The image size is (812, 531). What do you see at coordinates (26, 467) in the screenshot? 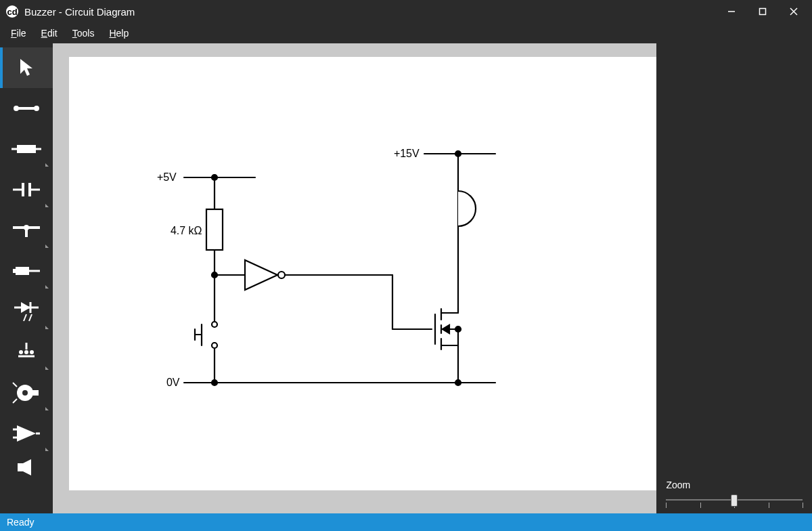
I see `tool-speaker` at bounding box center [26, 467].